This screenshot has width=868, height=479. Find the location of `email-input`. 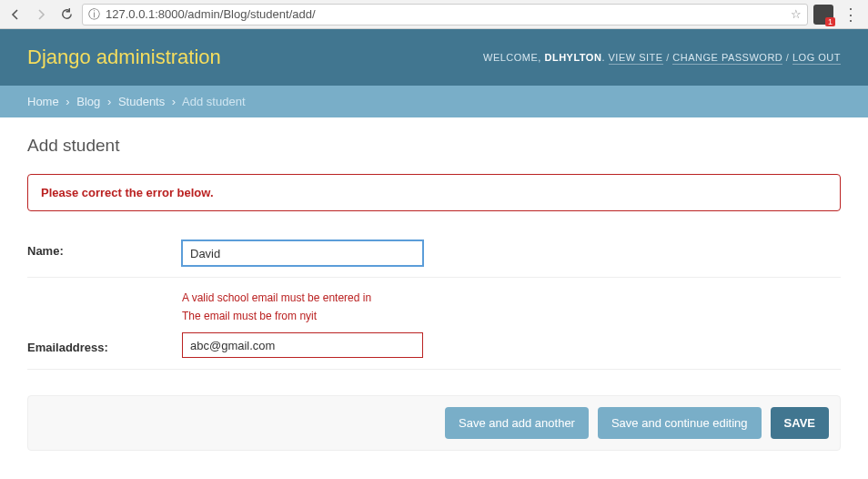

email-input is located at coordinates (302, 345).